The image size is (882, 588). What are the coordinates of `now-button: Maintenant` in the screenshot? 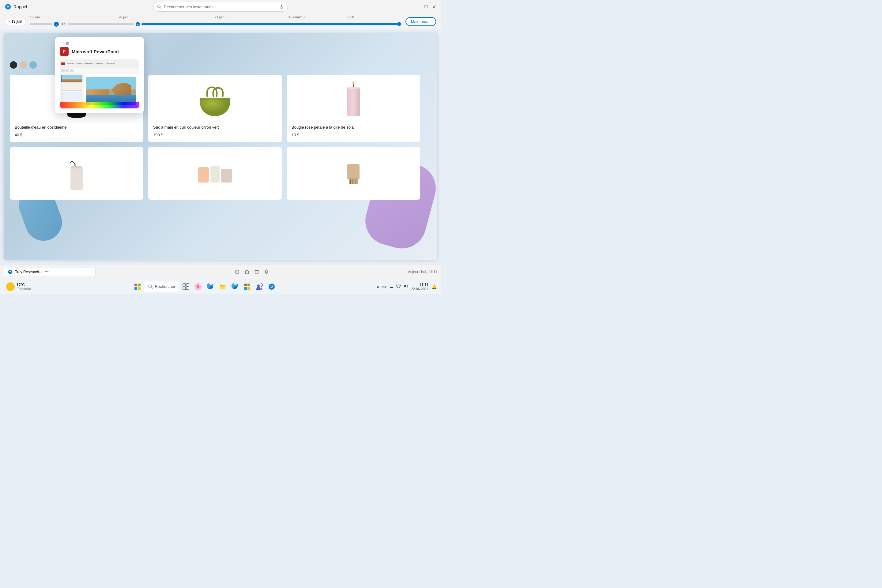 It's located at (421, 22).